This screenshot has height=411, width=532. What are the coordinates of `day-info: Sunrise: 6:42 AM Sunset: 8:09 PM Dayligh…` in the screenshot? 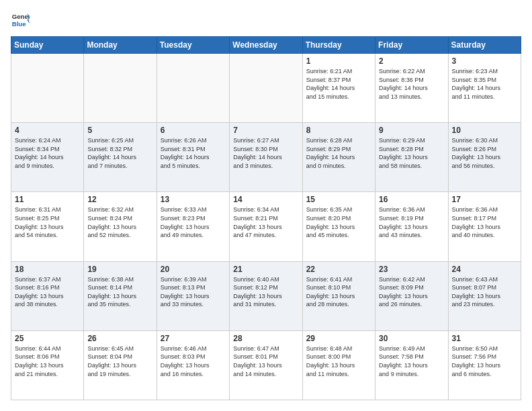 It's located at (411, 292).